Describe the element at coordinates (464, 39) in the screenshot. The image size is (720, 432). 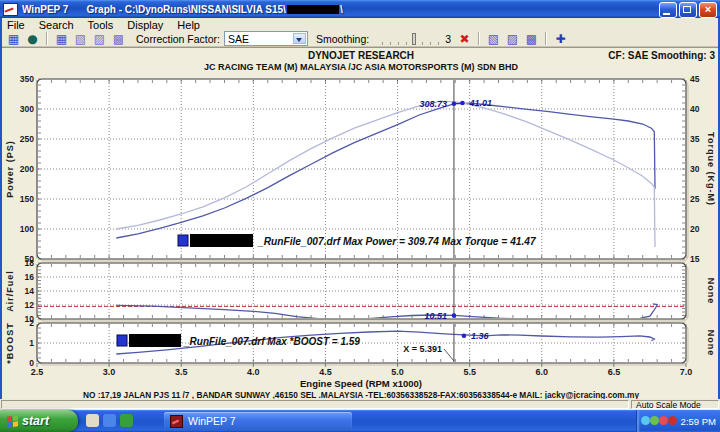
I see `toolbar-clear-icon: ✖` at that location.